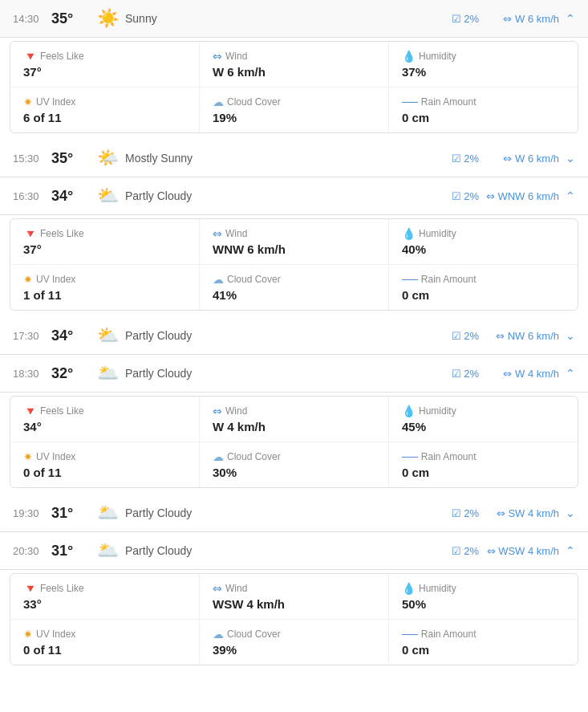 The width and height of the screenshot is (588, 712). Describe the element at coordinates (107, 18) in the screenshot. I see `weather-icon: ☀️` at that location.